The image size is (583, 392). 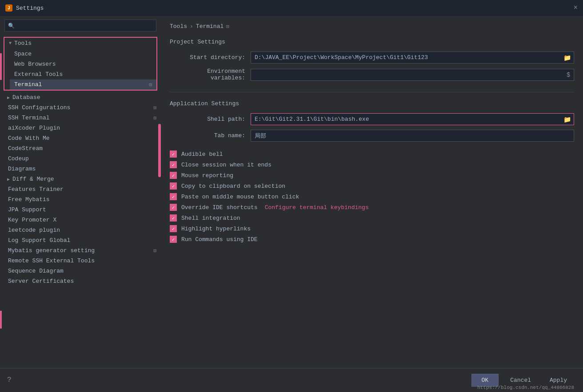 What do you see at coordinates (202, 154) in the screenshot?
I see `audible-bell-label: Audible bell` at bounding box center [202, 154].